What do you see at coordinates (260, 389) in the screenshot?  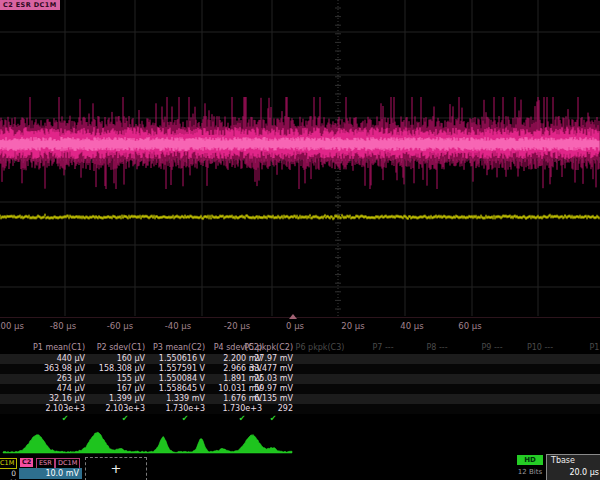 I see `param-value: 59.97 mV` at bounding box center [260, 389].